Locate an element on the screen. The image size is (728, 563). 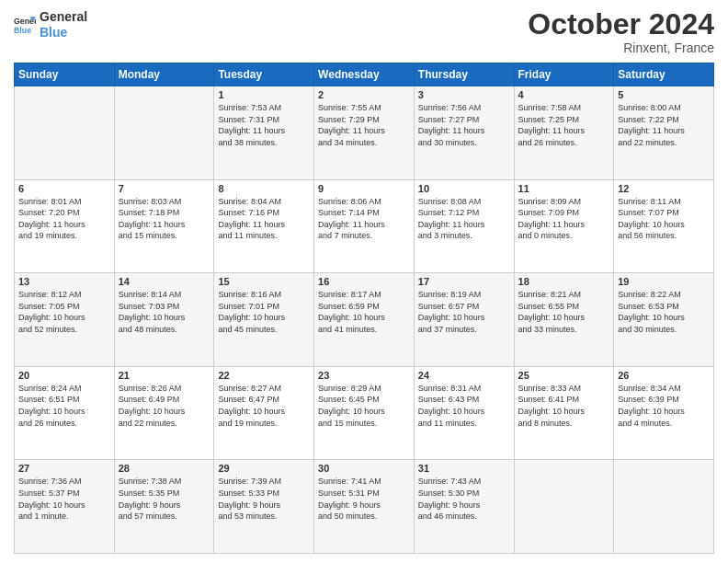
day-info: Sunrise: 8:31 AM Sunset: 6:43 PM Dayligh… is located at coordinates (464, 406).